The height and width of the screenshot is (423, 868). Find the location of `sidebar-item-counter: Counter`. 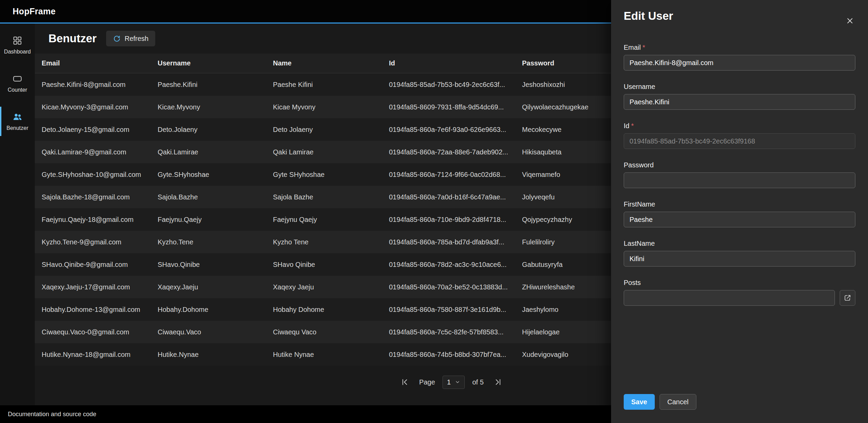

sidebar-item-counter: Counter is located at coordinates (17, 83).